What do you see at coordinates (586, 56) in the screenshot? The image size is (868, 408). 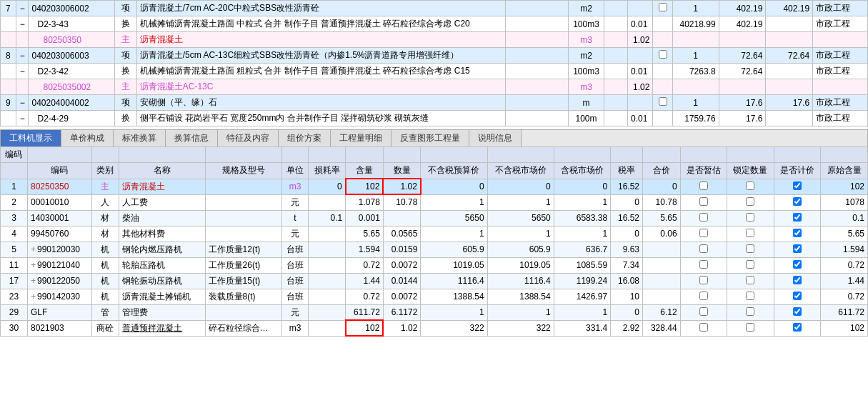 I see `item-unit: m2` at bounding box center [586, 56].